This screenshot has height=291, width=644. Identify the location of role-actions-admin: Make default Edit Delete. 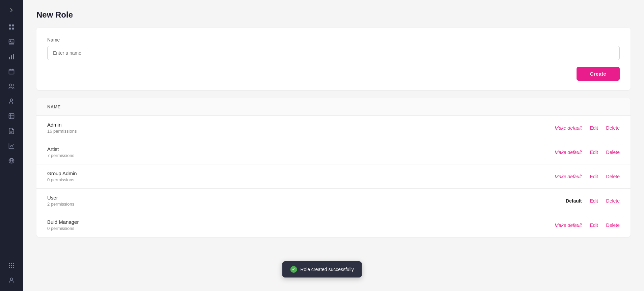
(587, 128).